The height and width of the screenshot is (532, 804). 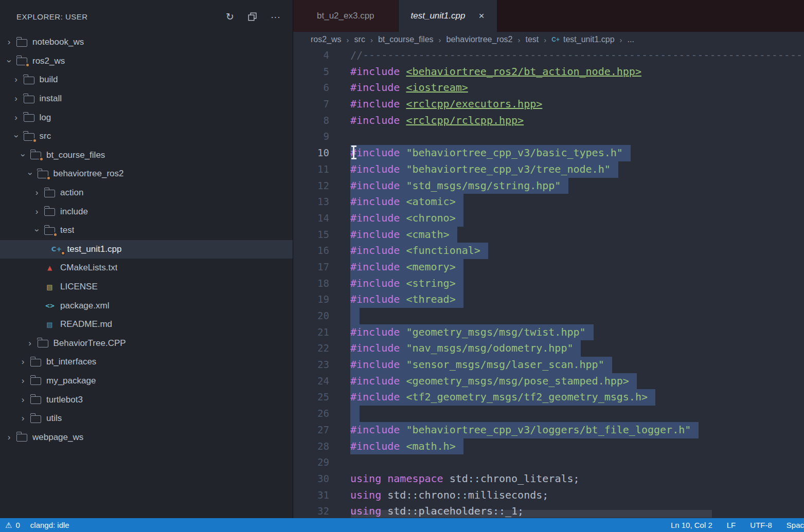 What do you see at coordinates (146, 212) in the screenshot?
I see `tree-folder-include: ›include` at bounding box center [146, 212].